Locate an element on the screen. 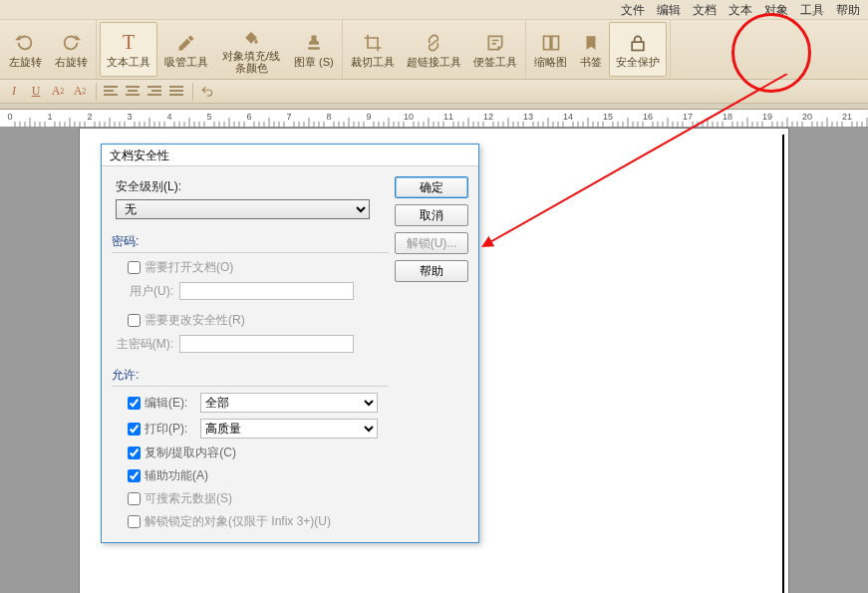 The image size is (868, 593). dialog-title: 文档安全性 is located at coordinates (290, 155).